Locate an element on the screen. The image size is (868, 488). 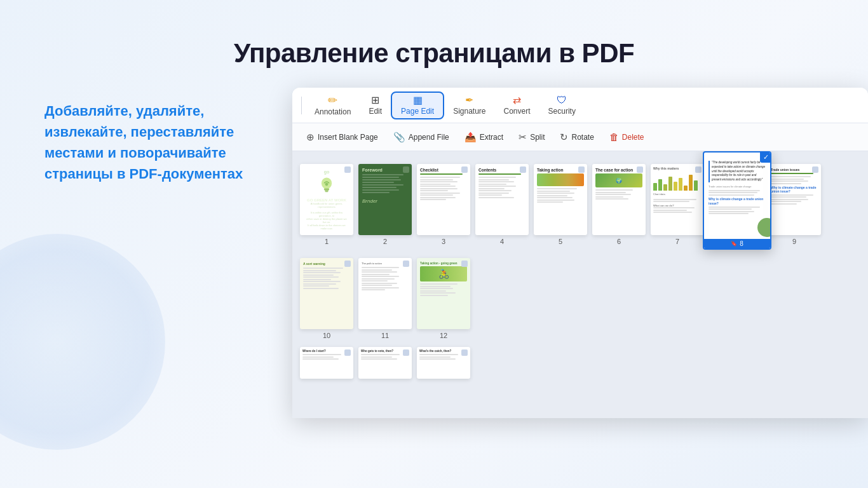
left-panel: Добавляйте, удаляйте, извлекайте, перест… is located at coordinates (146, 142).